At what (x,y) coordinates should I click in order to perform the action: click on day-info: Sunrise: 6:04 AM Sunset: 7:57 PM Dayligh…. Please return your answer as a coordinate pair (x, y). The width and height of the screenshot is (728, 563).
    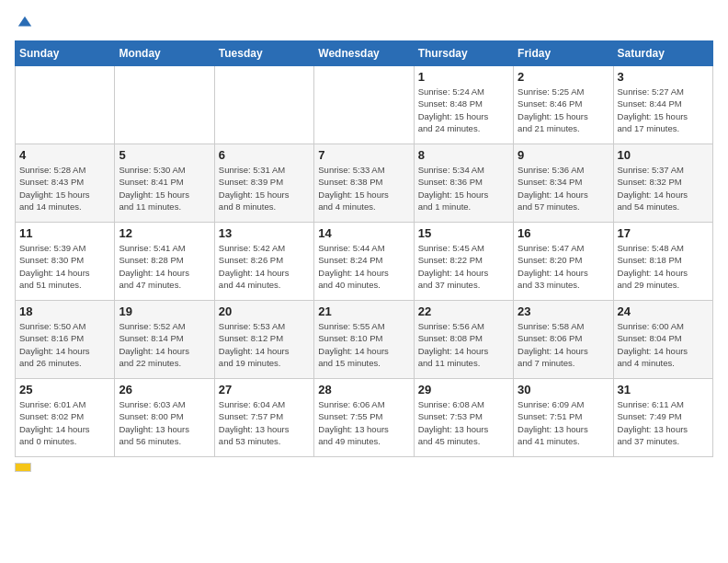
    Looking at the image, I should click on (265, 423).